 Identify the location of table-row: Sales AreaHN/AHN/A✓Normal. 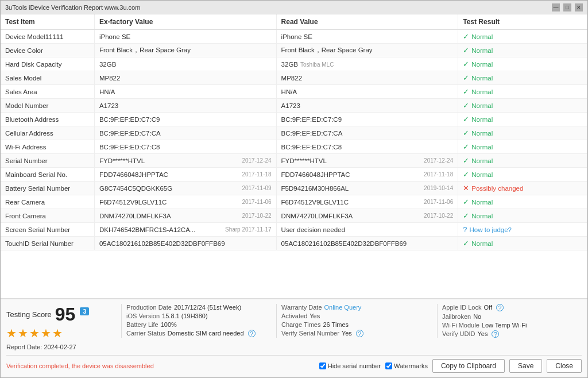
(294, 92).